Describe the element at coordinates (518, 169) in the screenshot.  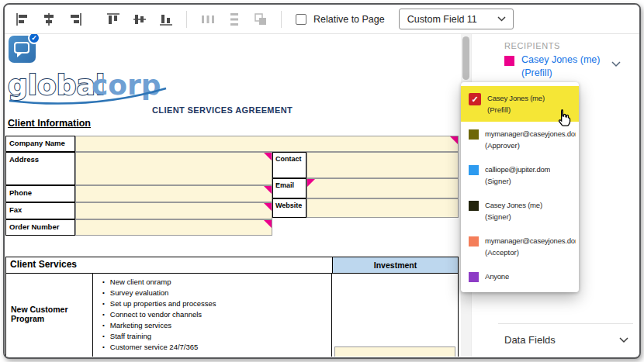
I see `recipient-name: calliope@jupiter.dom` at that location.